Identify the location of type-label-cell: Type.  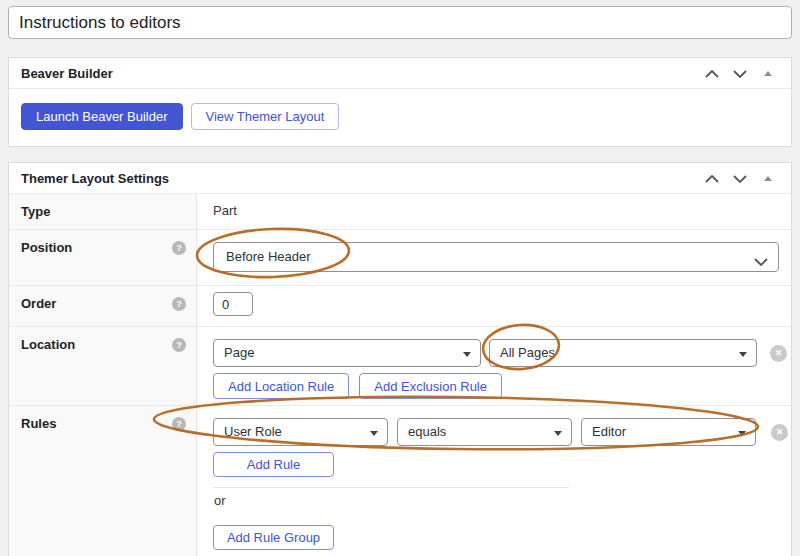
(103, 212).